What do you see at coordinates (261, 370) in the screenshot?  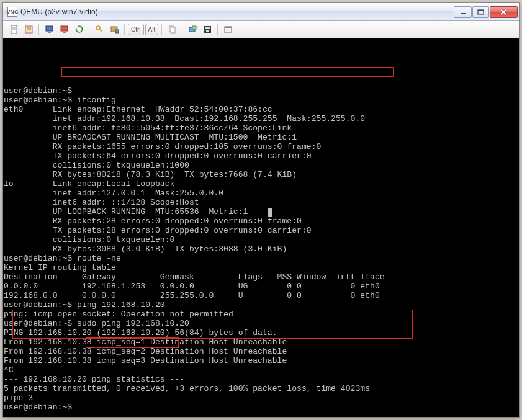 I see `terminal-line: ^C` at bounding box center [261, 370].